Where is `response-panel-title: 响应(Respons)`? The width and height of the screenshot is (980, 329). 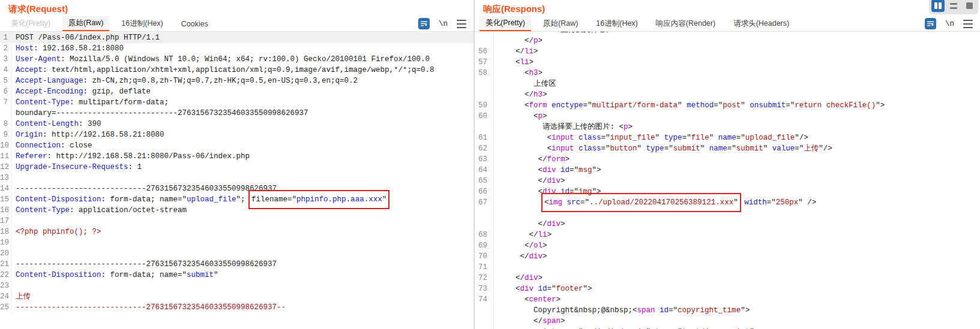
response-panel-title: 响应(Respons) is located at coordinates (727, 8).